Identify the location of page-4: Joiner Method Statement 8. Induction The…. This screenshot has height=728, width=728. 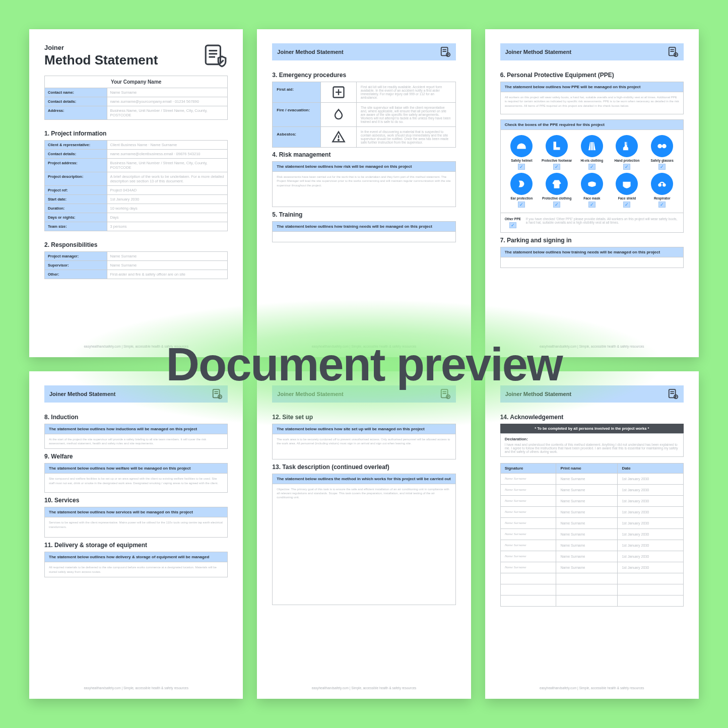
(136, 535).